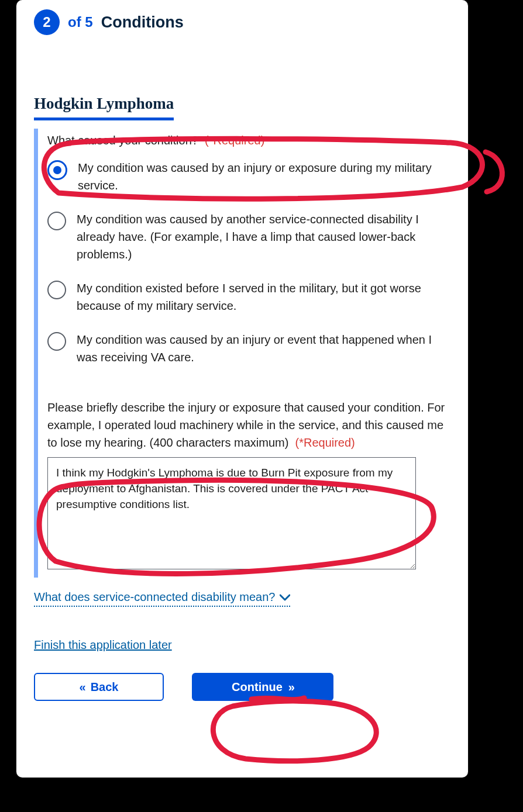 The image size is (523, 812). What do you see at coordinates (249, 140) in the screenshot?
I see `cause-question-label: What caused your condition? (*Required)` at bounding box center [249, 140].